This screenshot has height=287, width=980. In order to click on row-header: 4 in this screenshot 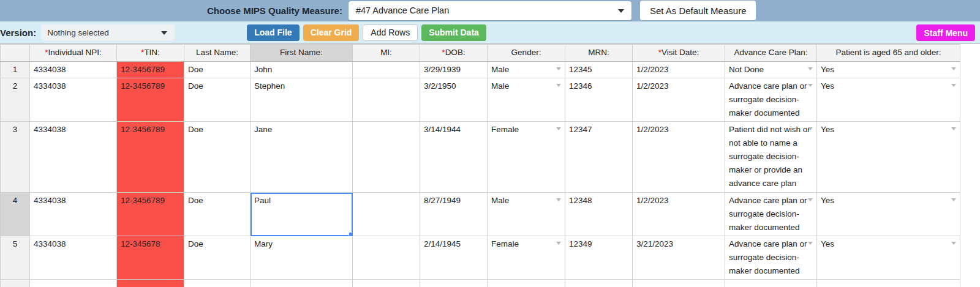, I will do `click(15, 214)`.